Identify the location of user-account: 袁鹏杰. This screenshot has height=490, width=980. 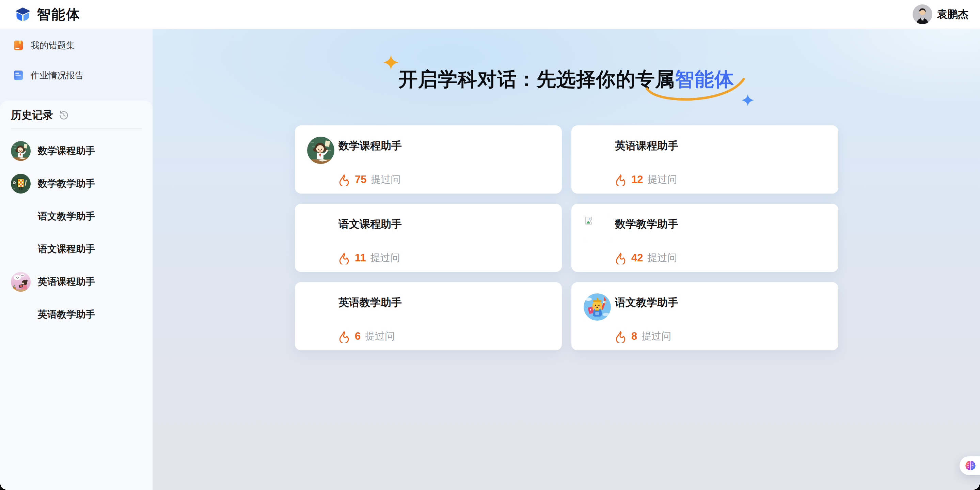
(940, 14).